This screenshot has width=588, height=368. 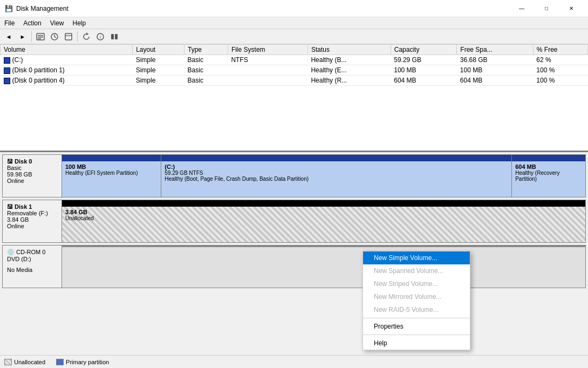 I want to click on disk0-name: 🖫 Disk 0, so click(x=32, y=161).